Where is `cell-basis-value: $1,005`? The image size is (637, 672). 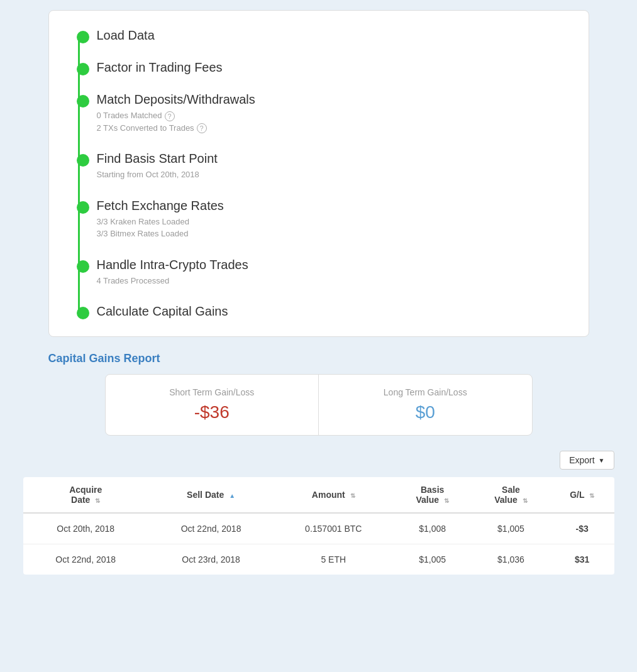 cell-basis-value: $1,005 is located at coordinates (433, 559).